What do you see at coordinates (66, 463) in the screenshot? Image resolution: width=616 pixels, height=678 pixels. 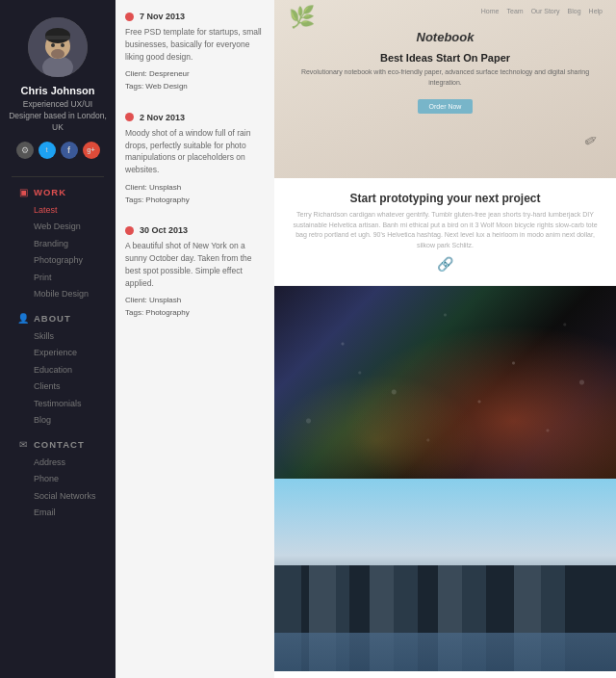 I see `nav-item-address: Address` at bounding box center [66, 463].